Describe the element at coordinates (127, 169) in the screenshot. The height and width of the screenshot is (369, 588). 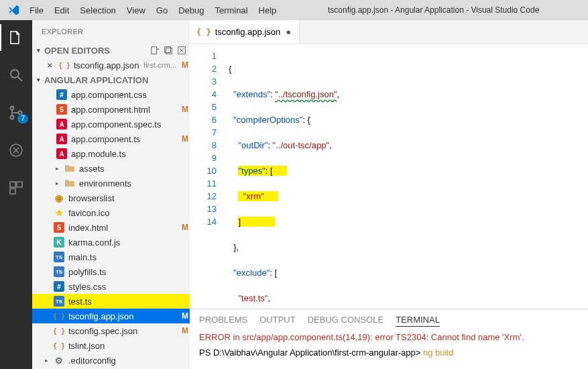
I see `file-name: assets` at that location.